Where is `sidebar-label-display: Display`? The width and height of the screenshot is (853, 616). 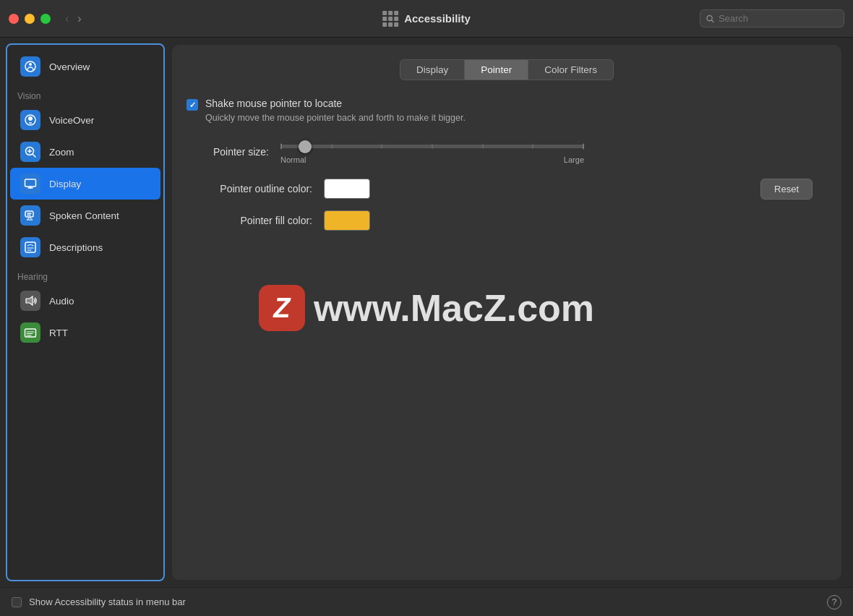 sidebar-label-display: Display is located at coordinates (65, 184).